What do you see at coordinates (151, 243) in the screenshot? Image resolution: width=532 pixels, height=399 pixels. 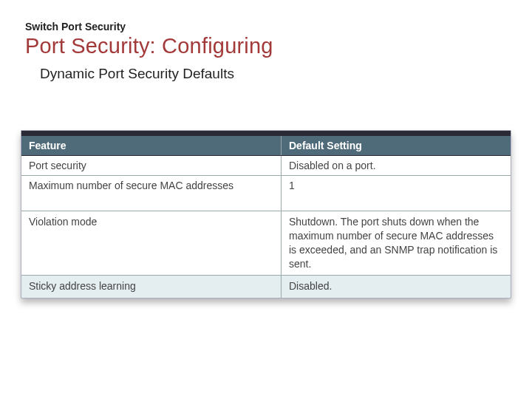 I see `cell-feature: Violation mode` at bounding box center [151, 243].